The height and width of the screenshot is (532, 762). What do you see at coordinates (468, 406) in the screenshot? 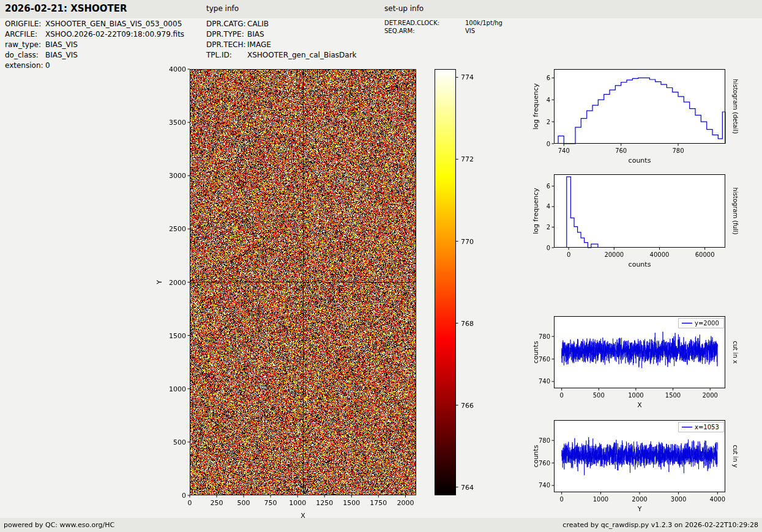
I see `colorbar-tick-label: 766` at bounding box center [468, 406].